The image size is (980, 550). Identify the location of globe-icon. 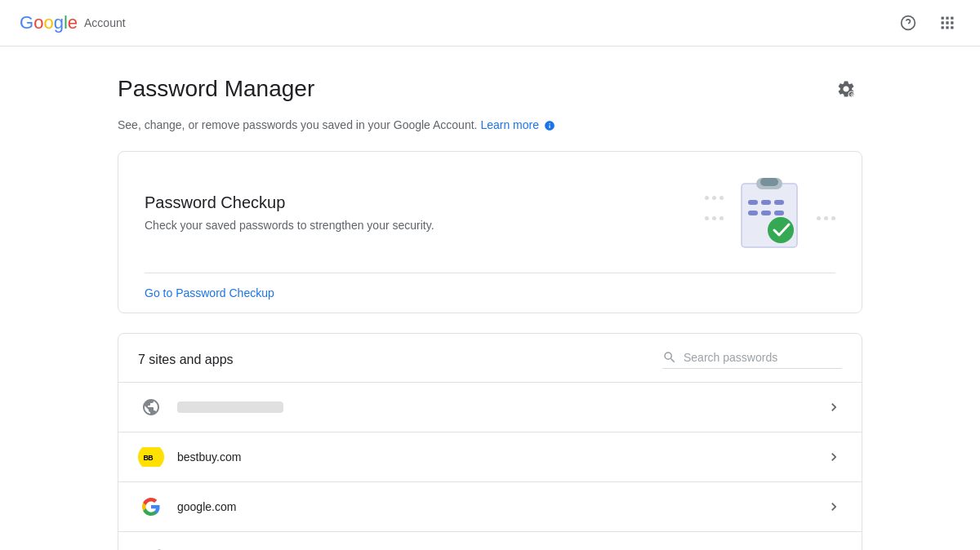
(151, 407).